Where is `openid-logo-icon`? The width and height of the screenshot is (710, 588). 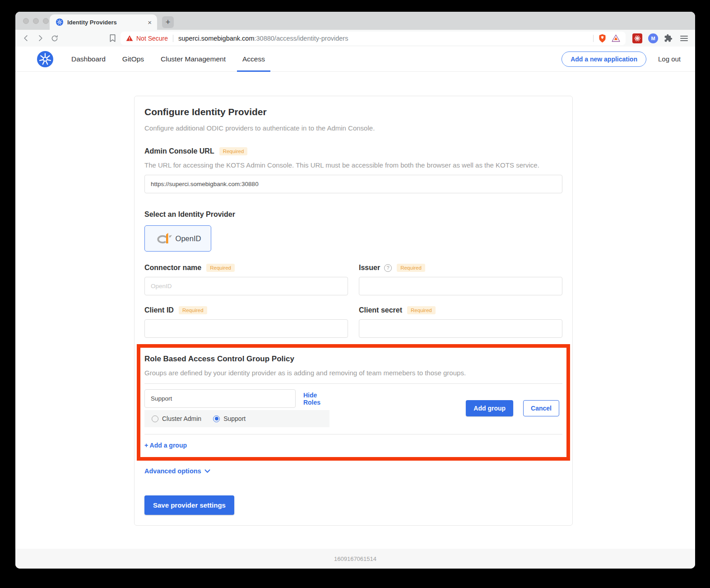 openid-logo-icon is located at coordinates (164, 238).